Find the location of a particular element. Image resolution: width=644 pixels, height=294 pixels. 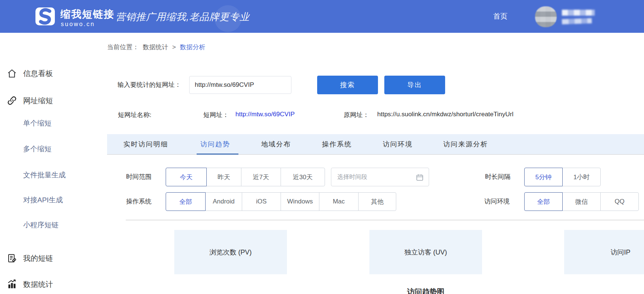

logo-s-glyph is located at coordinates (45, 16).